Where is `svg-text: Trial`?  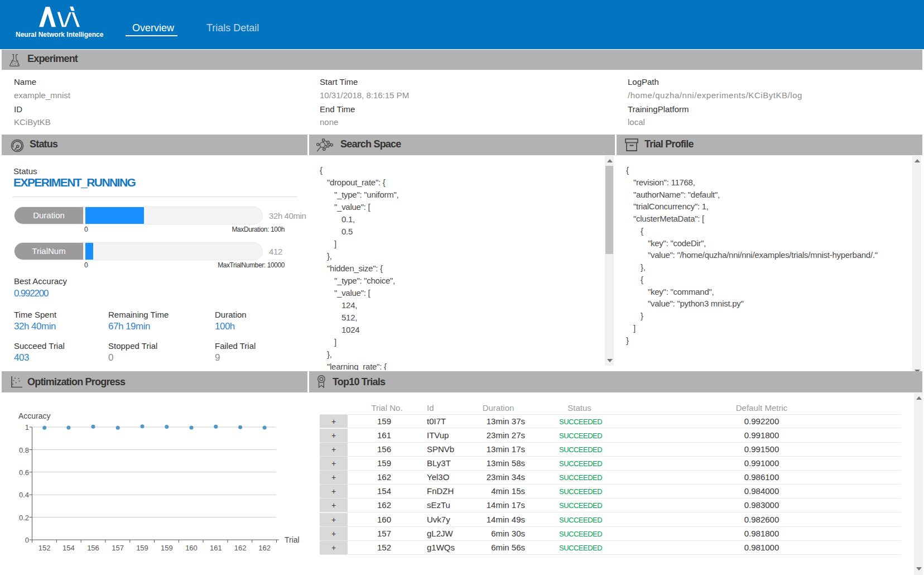 svg-text: Trial is located at coordinates (292, 540).